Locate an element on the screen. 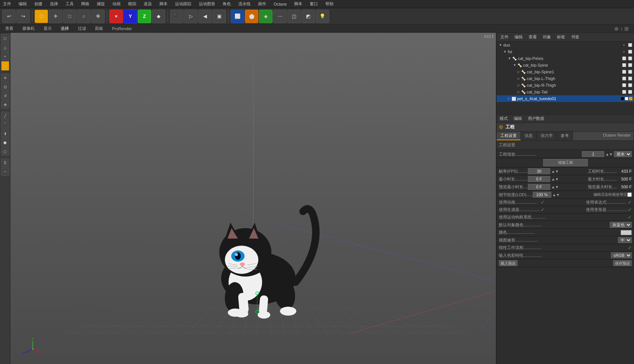 The image size is (634, 364). scene-icon-vis-fst: ● is located at coordinates (624, 52).